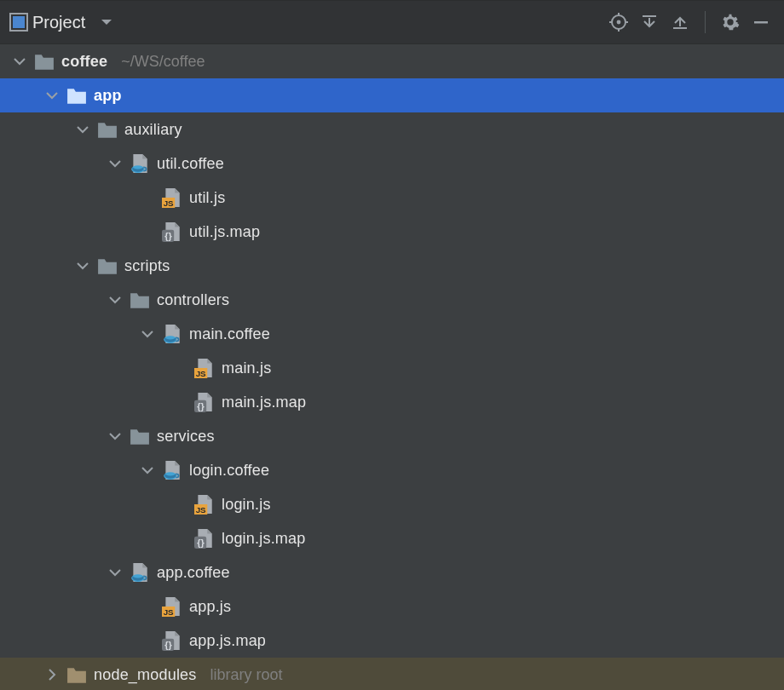 This screenshot has height=690, width=784. Describe the element at coordinates (392, 164) in the screenshot. I see `tree-row: util.coffee` at that location.